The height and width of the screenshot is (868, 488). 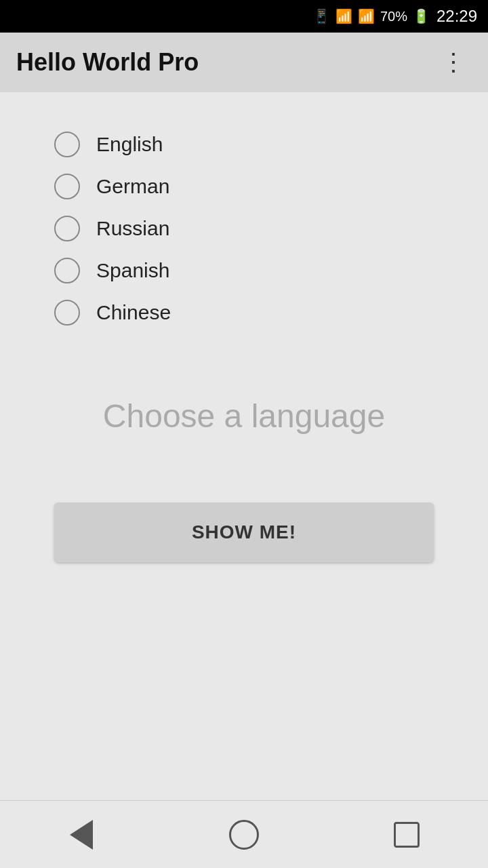 I want to click on wifi-icon: 📶, so click(x=344, y=16).